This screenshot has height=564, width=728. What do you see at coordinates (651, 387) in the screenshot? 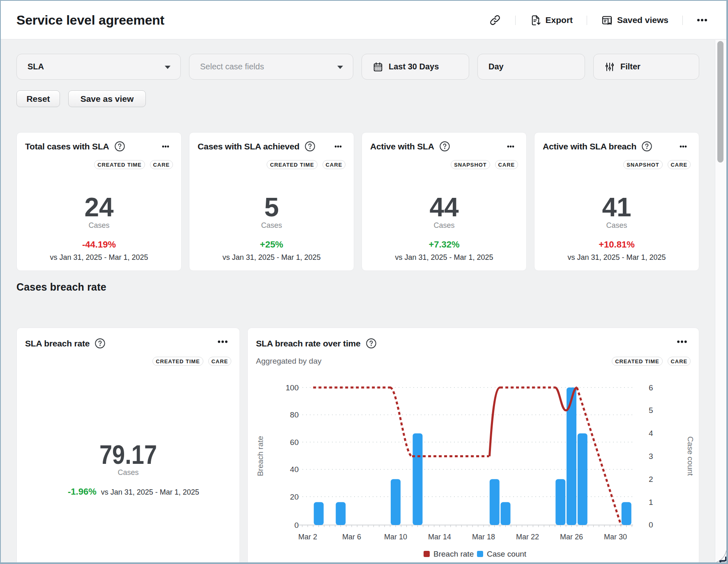
I see `svg-text: 6` at bounding box center [651, 387].